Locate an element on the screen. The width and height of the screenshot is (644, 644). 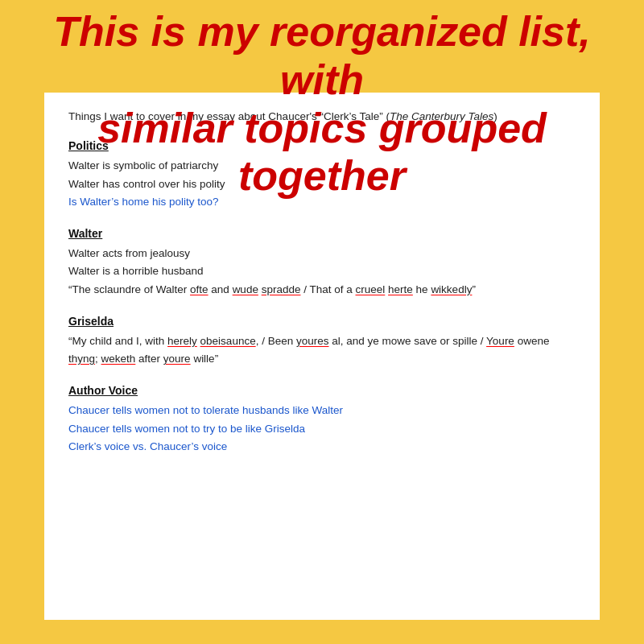
section-heading-griselda: Griselda is located at coordinates (322, 321).